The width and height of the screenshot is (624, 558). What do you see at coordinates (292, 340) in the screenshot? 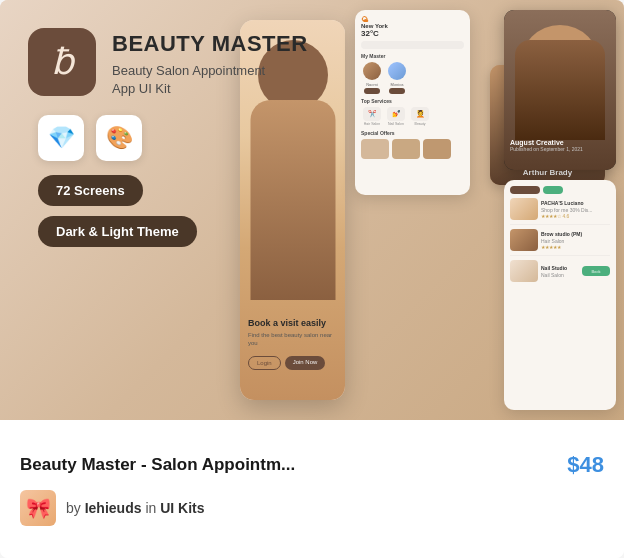
I see `phone-main-desc: Find the best beauty salon near you` at bounding box center [292, 340].